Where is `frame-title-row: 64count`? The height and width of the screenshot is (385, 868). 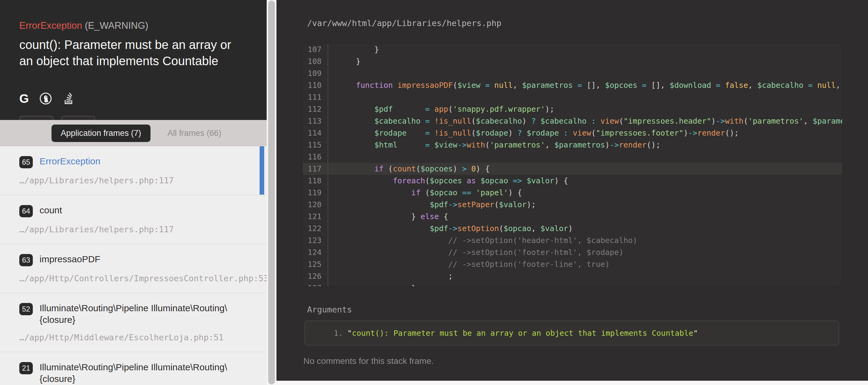 frame-title-row: 64count is located at coordinates (132, 211).